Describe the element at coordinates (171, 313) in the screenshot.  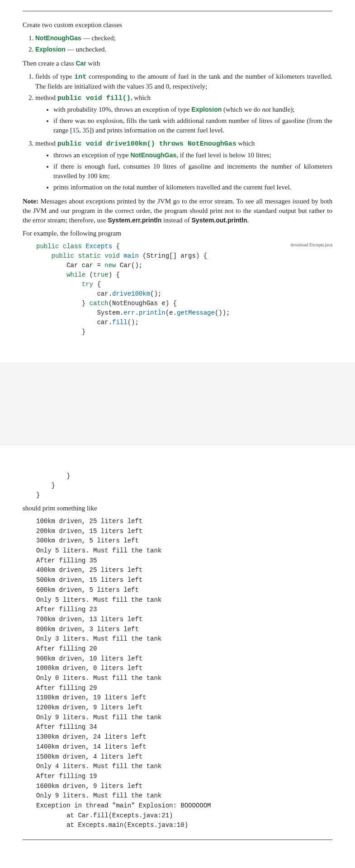
I see `t: (e.` at that location.